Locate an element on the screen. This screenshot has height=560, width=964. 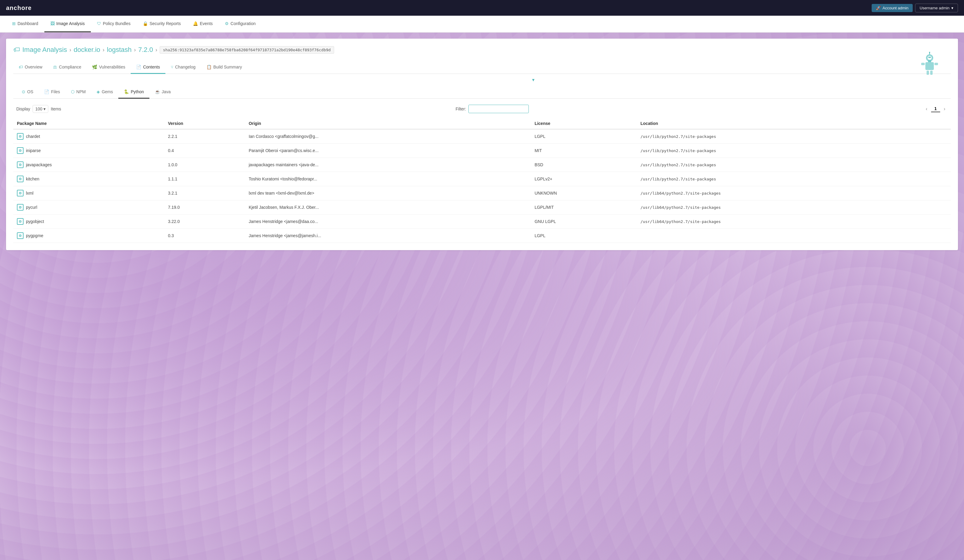
prev-page-button: ‹ is located at coordinates (927, 109).